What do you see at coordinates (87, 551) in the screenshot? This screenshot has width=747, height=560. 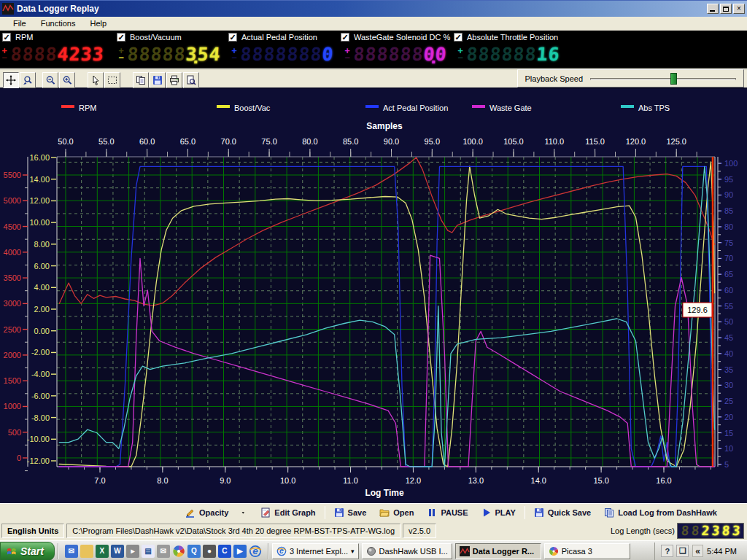 I see `folder-icon` at bounding box center [87, 551].